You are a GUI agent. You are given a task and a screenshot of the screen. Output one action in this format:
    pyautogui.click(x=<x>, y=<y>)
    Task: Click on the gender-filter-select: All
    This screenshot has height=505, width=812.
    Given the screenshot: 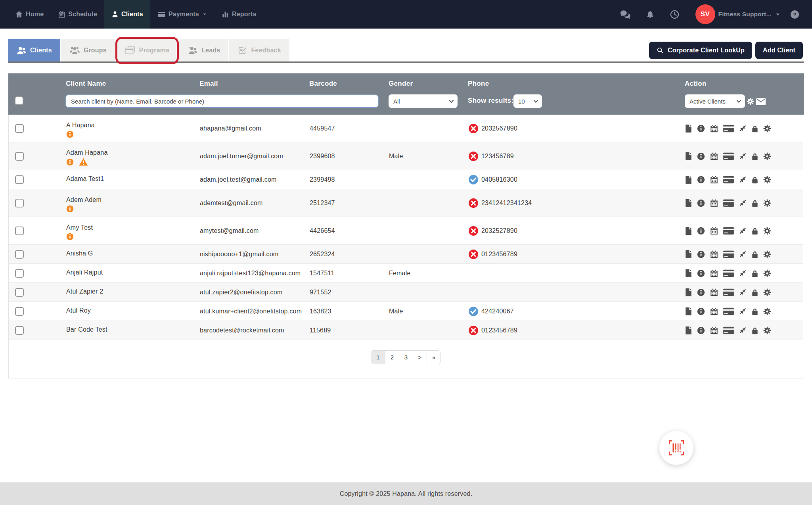 What is the action you would take?
    pyautogui.click(x=423, y=101)
    